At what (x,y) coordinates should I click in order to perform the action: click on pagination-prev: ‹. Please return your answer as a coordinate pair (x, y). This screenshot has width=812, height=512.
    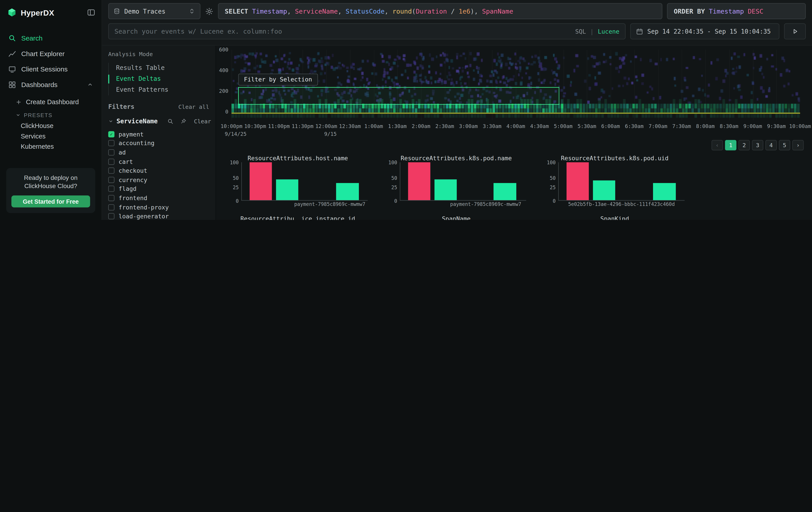
    Looking at the image, I should click on (717, 145).